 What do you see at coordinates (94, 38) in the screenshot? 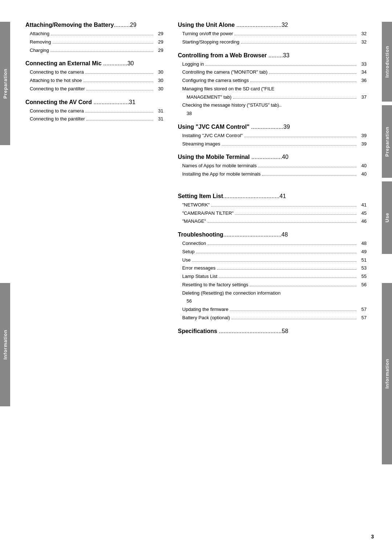
I see `section-attaching-battery: Attaching/Removing the Battery..........…` at bounding box center [94, 38].